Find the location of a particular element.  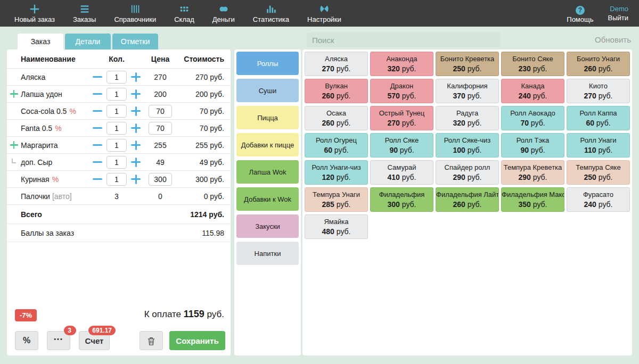

product-button: Осака260 руб. is located at coordinates (337, 118).